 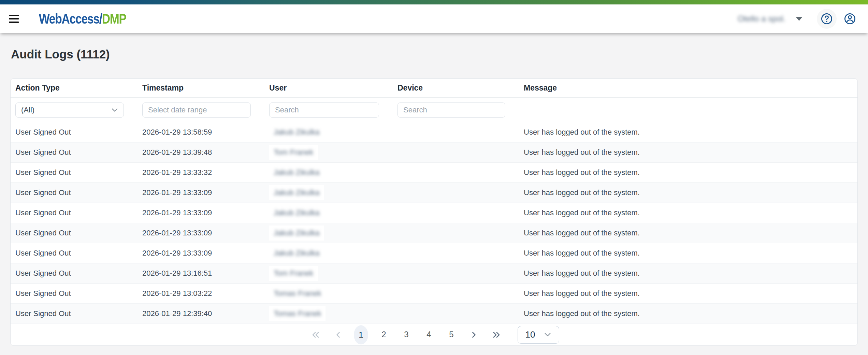 I want to click on obscured-user-patch: Tom Franek, so click(x=293, y=273).